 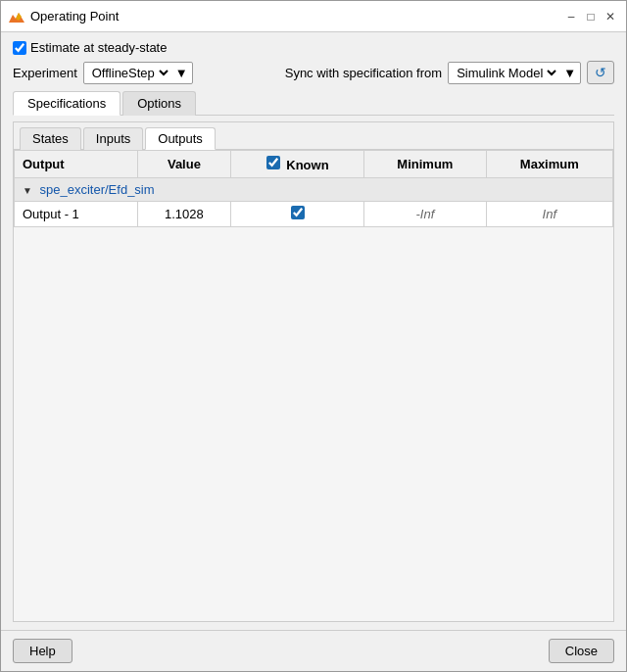 I want to click on dropdown-arrow-icon: ▼, so click(x=182, y=72).